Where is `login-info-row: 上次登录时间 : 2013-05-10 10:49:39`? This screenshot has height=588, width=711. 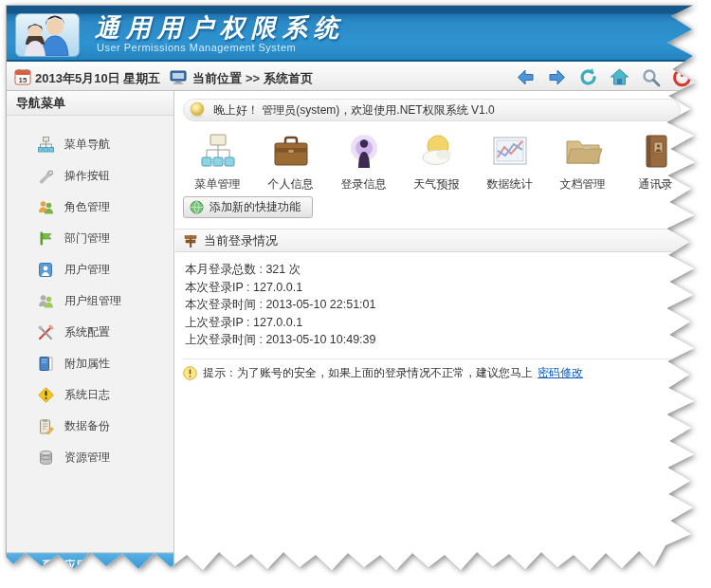
login-info-row: 上次登录时间 : 2013-05-10 10:49:39 is located at coordinates (281, 340).